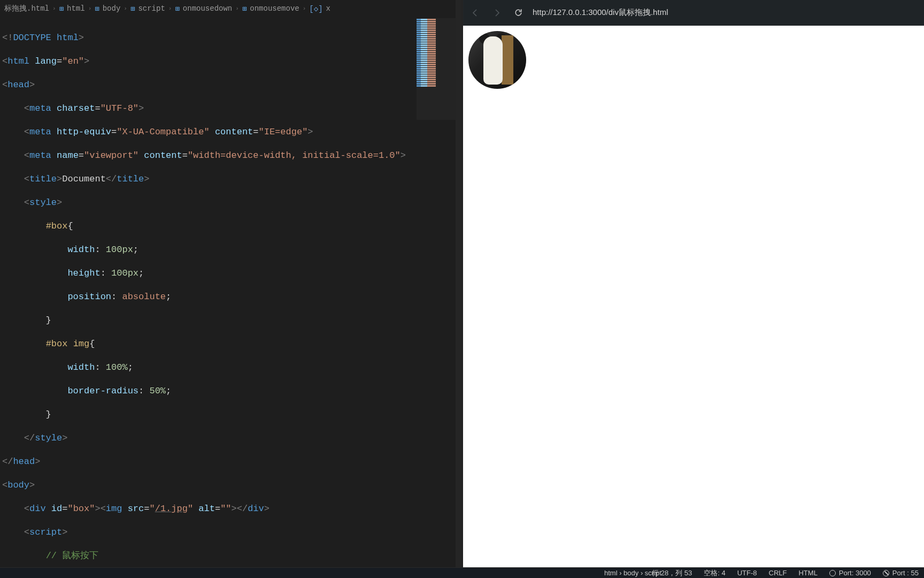 This screenshot has width=924, height=578. What do you see at coordinates (833, 573) in the screenshot?
I see `broadcast-icon` at bounding box center [833, 573].